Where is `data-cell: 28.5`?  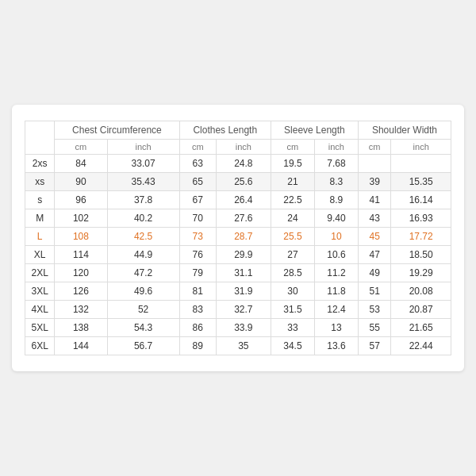 data-cell: 28.5 is located at coordinates (292, 273).